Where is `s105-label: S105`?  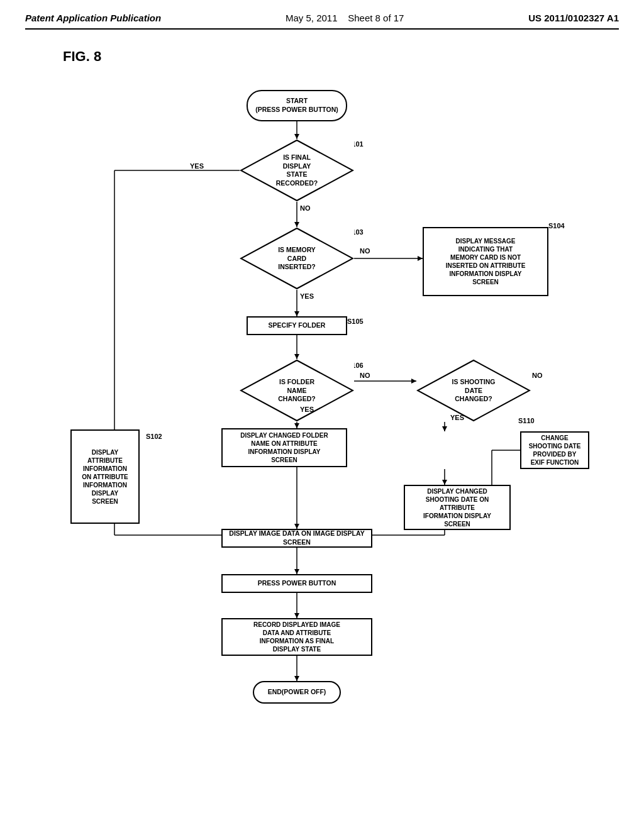
s105-label: S105 is located at coordinates (355, 321).